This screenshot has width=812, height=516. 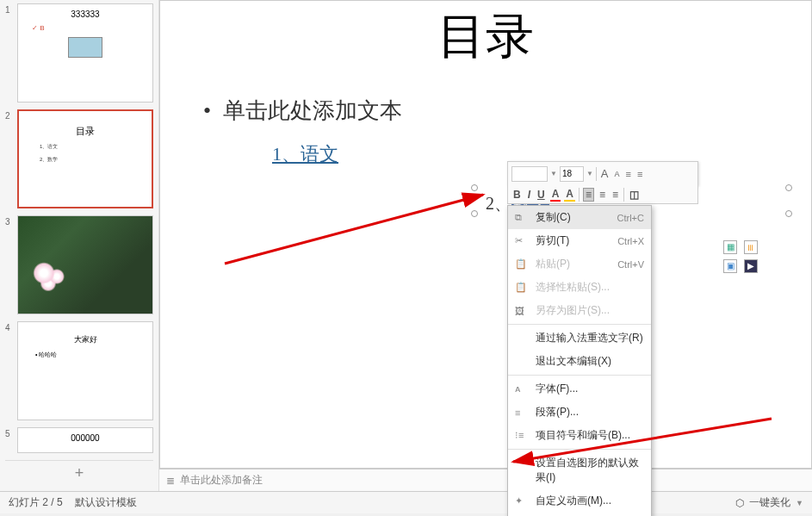 I want to click on notes-bar: ≣ 单击此处添加备注, so click(x=486, y=480).